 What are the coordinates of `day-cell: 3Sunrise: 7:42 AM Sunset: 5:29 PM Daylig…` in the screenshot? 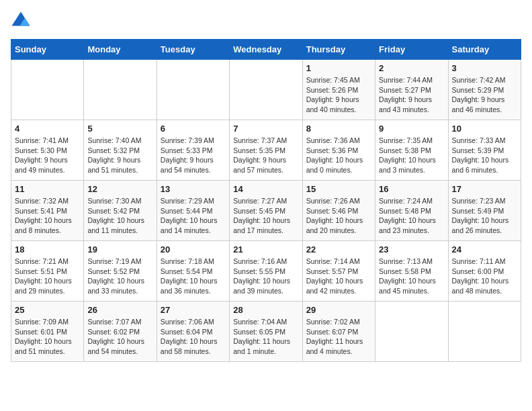 It's located at (484, 90).